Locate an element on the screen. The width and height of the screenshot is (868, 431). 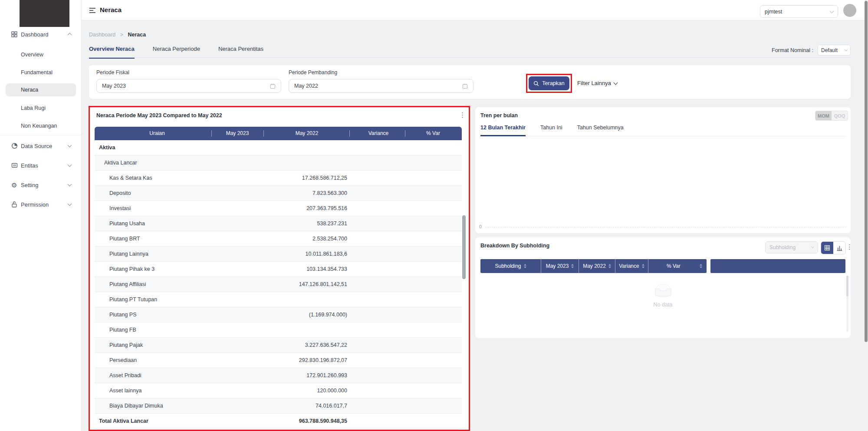
table-row-total: Total Aktiva Lancar963.788.590.948,35 is located at coordinates (278, 421).